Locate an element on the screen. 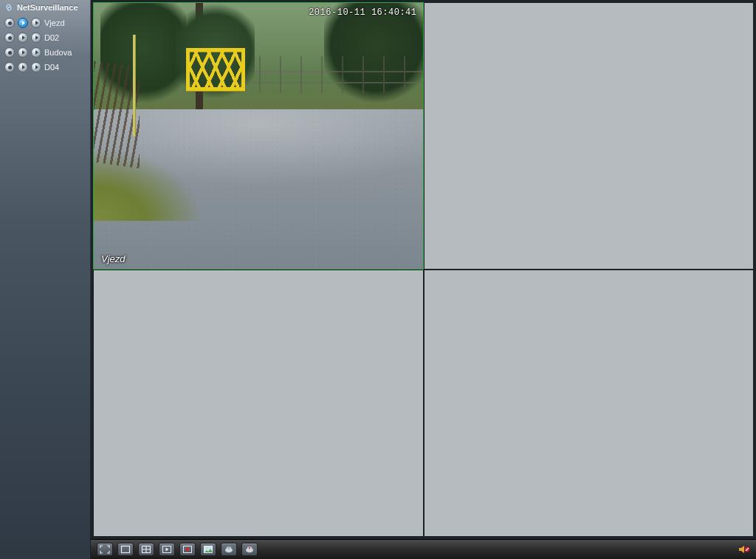 Image resolution: width=756 pixels, height=559 pixels. layout-4-button is located at coordinates (146, 549).